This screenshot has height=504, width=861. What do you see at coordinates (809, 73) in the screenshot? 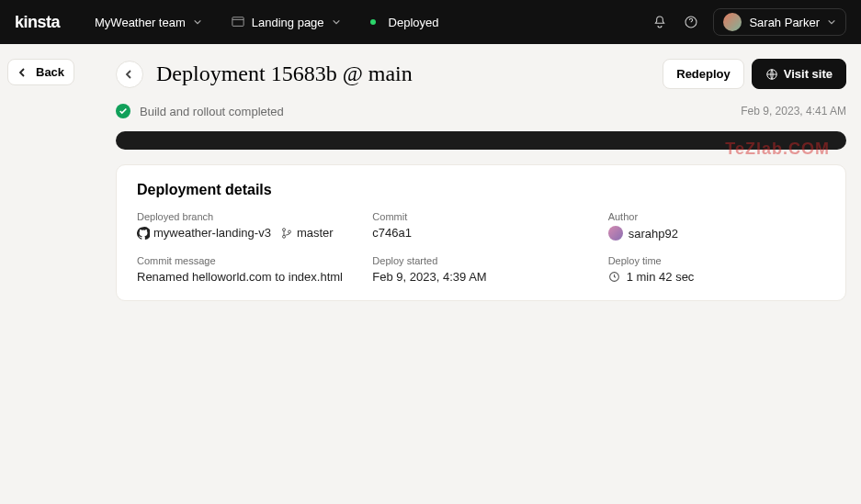
I see `visit-label: Visit site` at bounding box center [809, 73].